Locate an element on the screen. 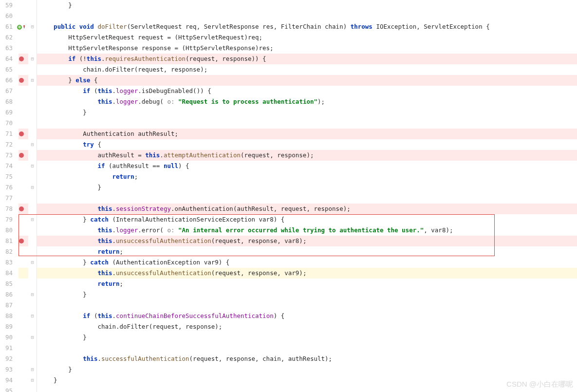 The image size is (577, 392). code-content: HttpServletResponse response = (HttpServ… is located at coordinates (307, 48).